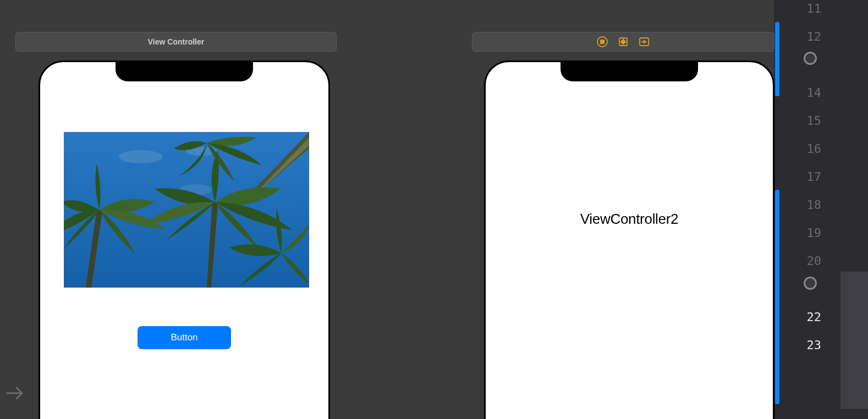  I want to click on line-number: 20, so click(812, 261).